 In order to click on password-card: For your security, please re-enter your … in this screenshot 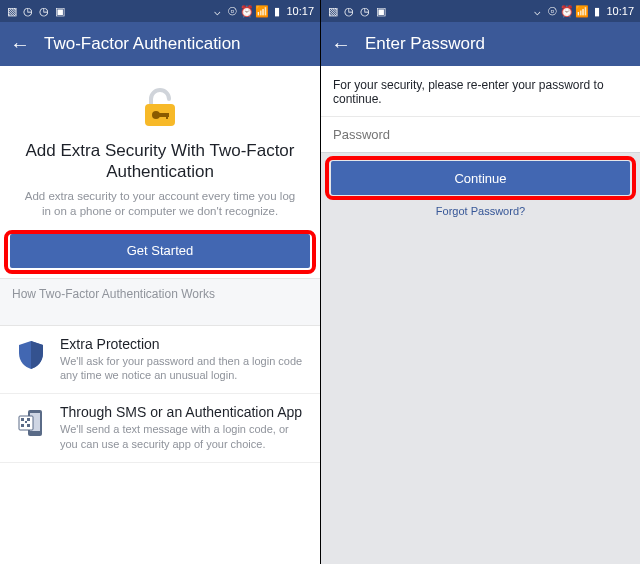, I will do `click(480, 110)`.